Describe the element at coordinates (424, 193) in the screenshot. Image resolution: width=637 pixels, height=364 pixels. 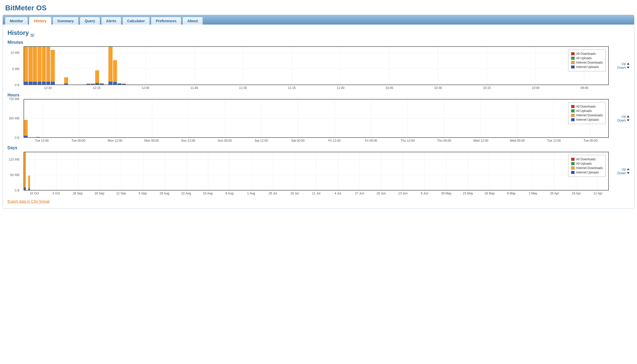
I see `xaxis-tick: 6 Jun` at that location.